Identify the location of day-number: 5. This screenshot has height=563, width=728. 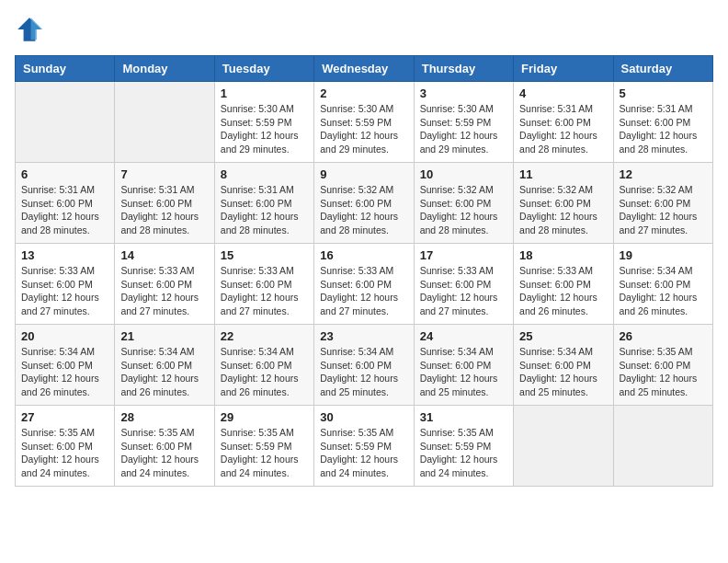
(664, 94).